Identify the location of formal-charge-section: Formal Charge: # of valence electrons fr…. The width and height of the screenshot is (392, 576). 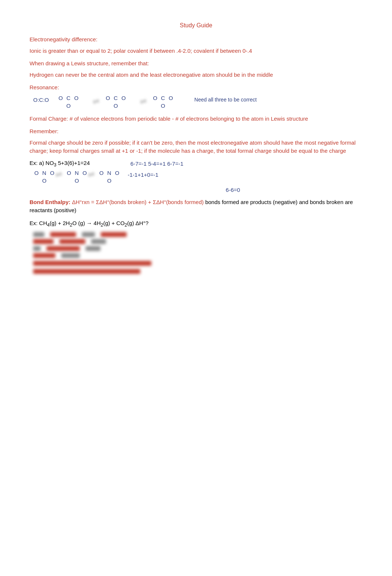
(196, 119).